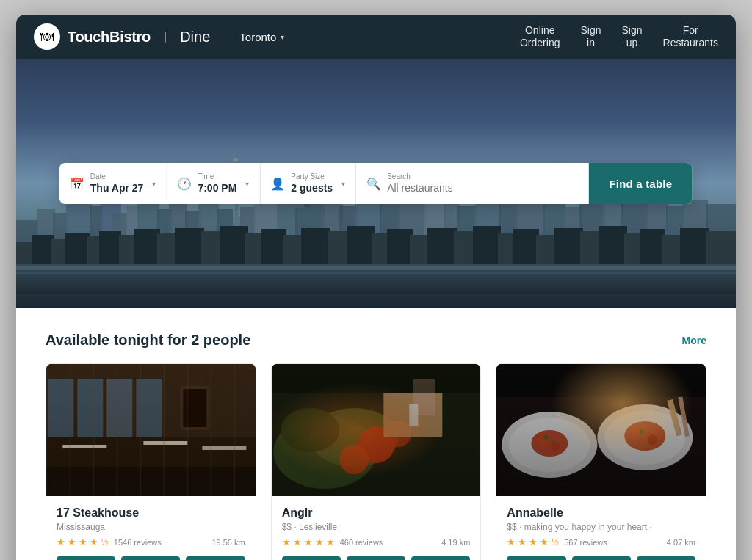 The image size is (752, 560). What do you see at coordinates (154, 183) in the screenshot?
I see `date-chevron-icon: ▾` at bounding box center [154, 183].